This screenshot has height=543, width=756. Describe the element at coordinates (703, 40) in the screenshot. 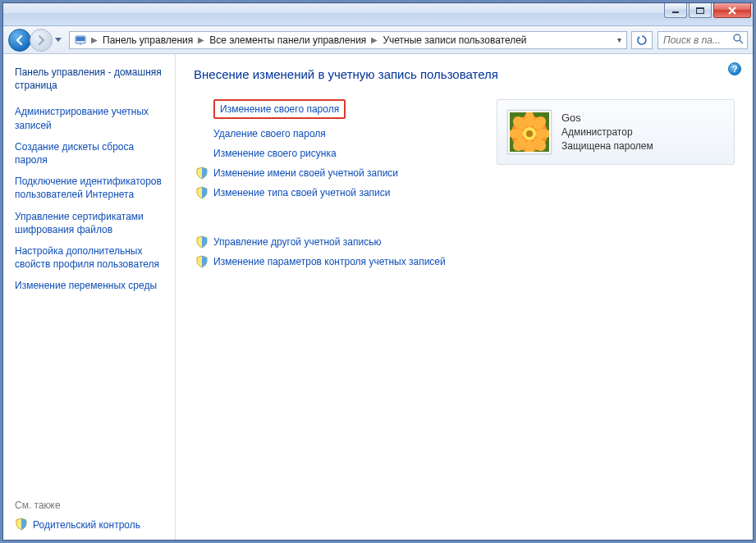

I see `search-box` at that location.